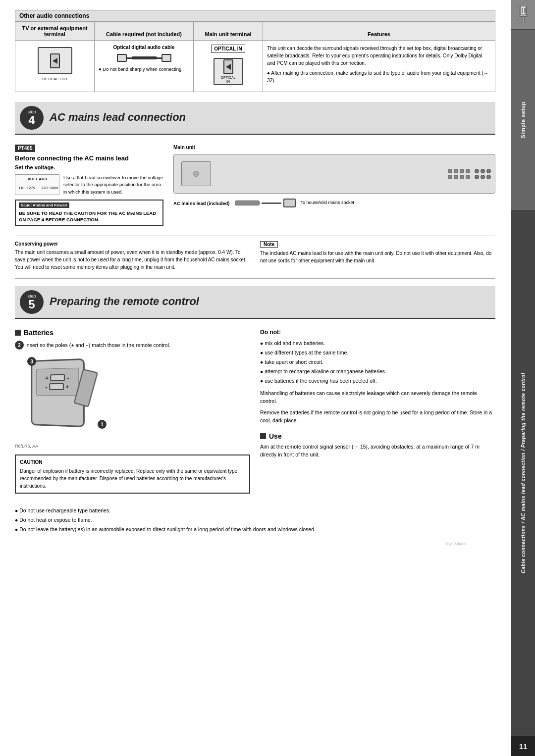 The width and height of the screenshot is (535, 756). Describe the element at coordinates (379, 77) in the screenshot. I see `features-note: ● After making this connection, make set…` at that location.